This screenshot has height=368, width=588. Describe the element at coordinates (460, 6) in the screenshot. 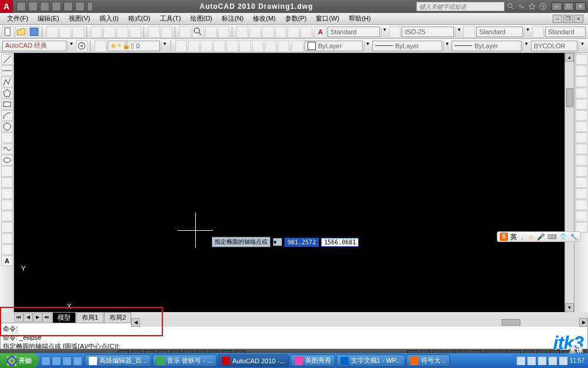

I see `help-search-input` at that location.